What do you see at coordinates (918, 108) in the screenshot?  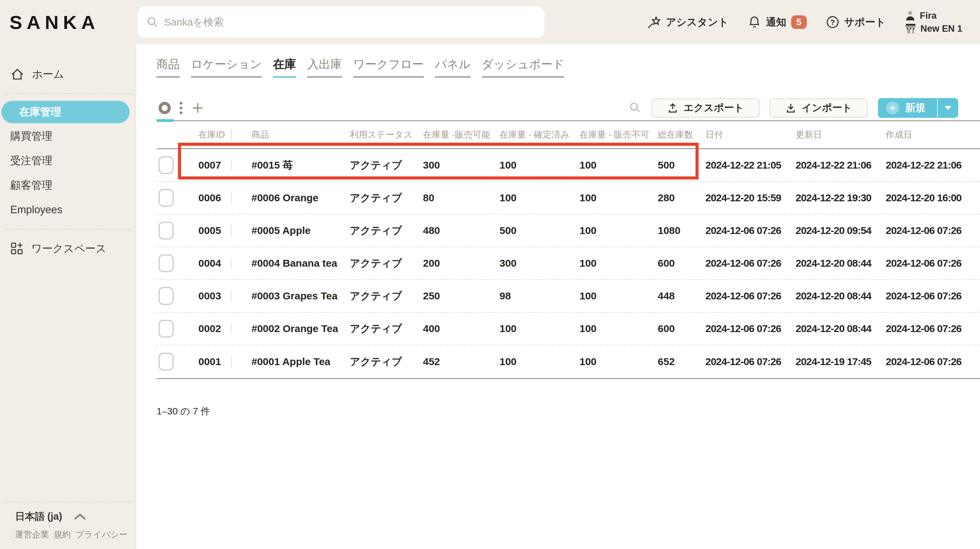 I see `new-record-split-button: + 新規` at bounding box center [918, 108].